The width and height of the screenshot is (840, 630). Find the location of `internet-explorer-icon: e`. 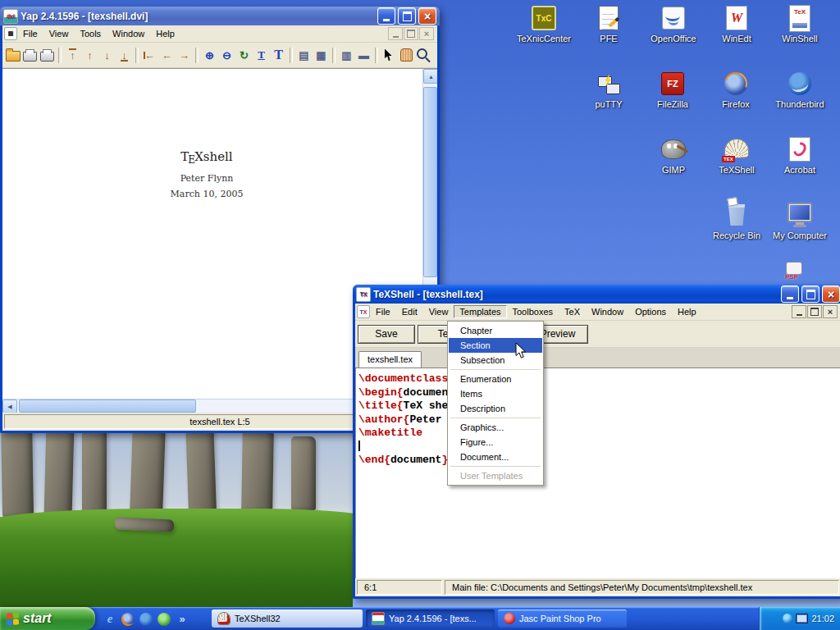

internet-explorer-icon: e is located at coordinates (110, 619).